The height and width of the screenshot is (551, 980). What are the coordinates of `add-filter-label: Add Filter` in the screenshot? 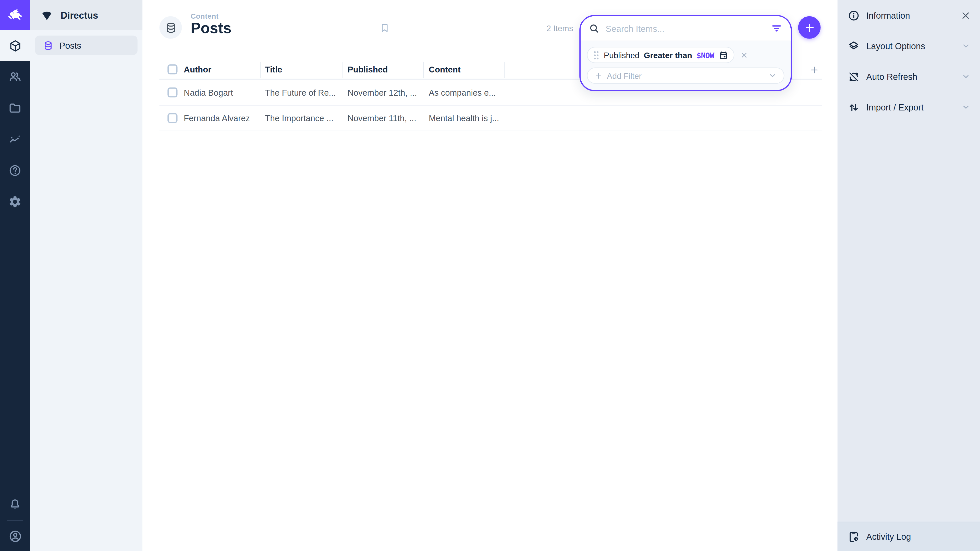 It's located at (624, 75).